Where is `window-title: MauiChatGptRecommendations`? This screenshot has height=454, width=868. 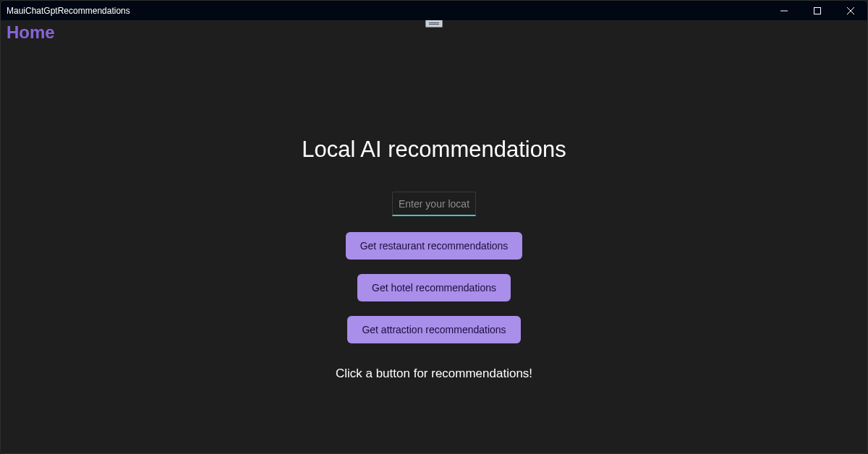 window-title: MauiChatGptRecommendations is located at coordinates (68, 11).